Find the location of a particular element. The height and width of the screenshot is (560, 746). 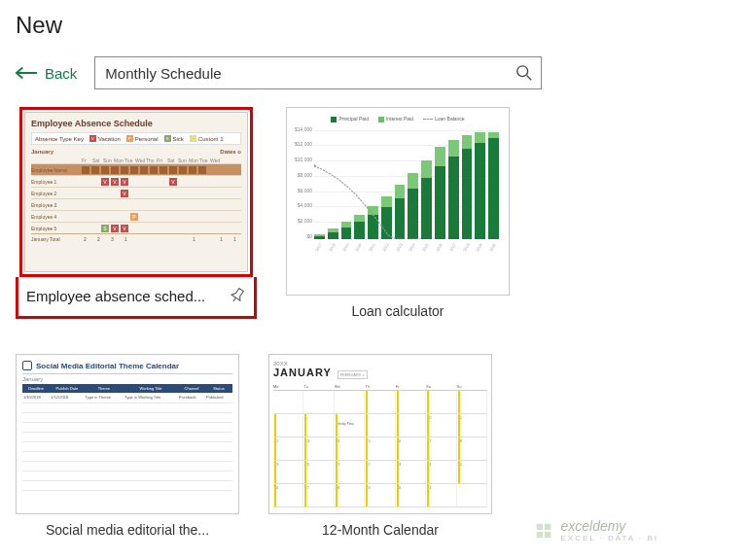

search-icon is located at coordinates (524, 73).